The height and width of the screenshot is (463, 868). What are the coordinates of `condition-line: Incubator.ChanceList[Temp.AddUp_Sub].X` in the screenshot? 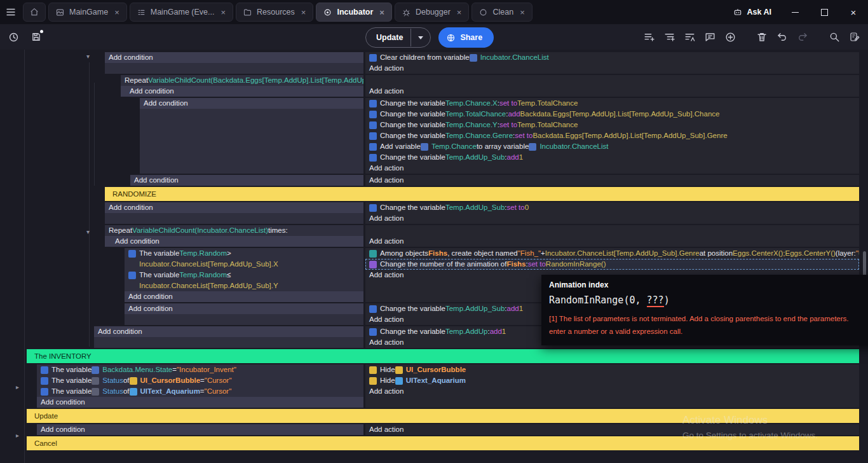 It's located at (244, 265).